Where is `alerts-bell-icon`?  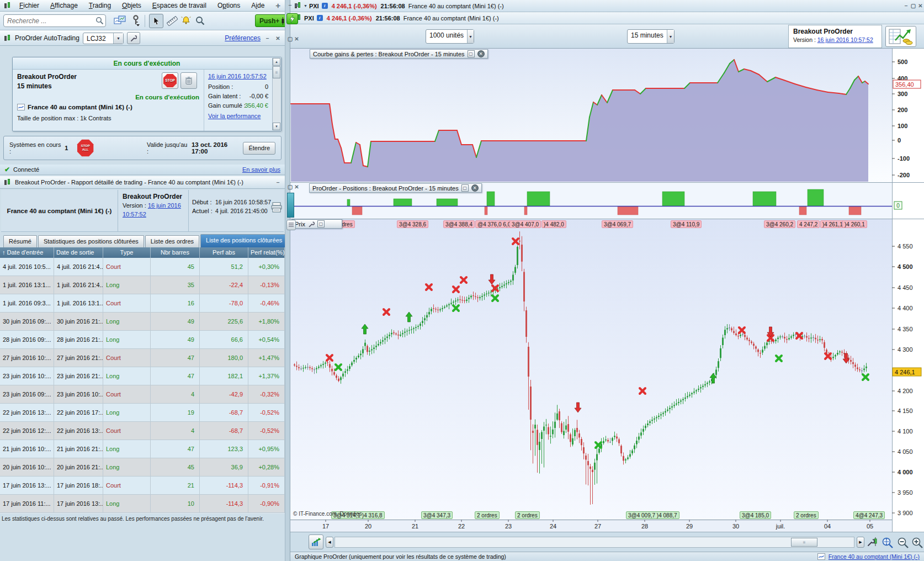
alerts-bell-icon is located at coordinates (186, 21).